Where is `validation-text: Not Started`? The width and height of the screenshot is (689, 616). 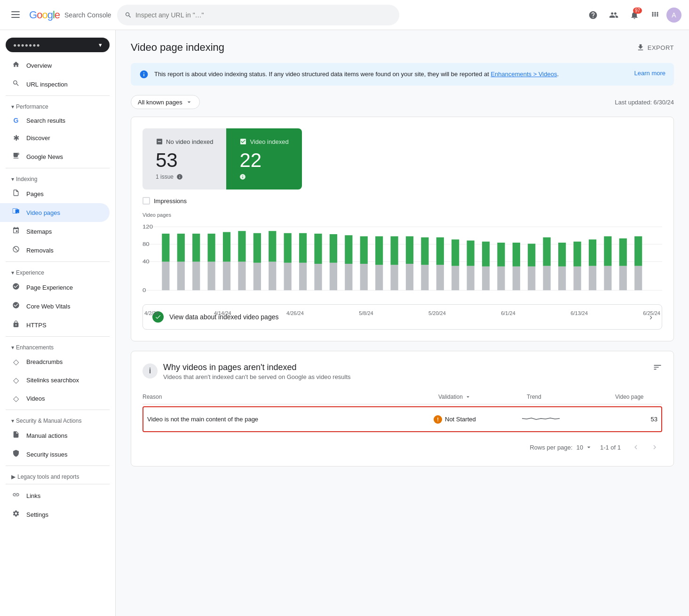
validation-text: Not Started is located at coordinates (460, 419).